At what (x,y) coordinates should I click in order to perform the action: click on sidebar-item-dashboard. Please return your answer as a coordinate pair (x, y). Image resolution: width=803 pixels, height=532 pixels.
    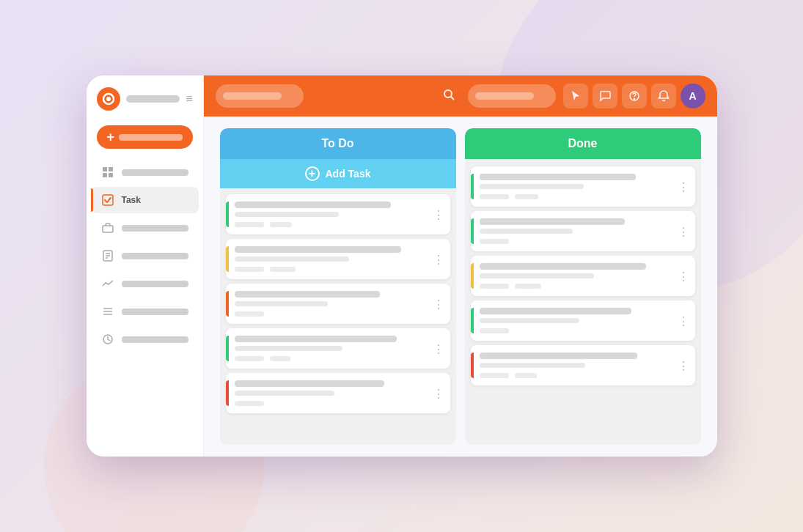
    Looking at the image, I should click on (145, 172).